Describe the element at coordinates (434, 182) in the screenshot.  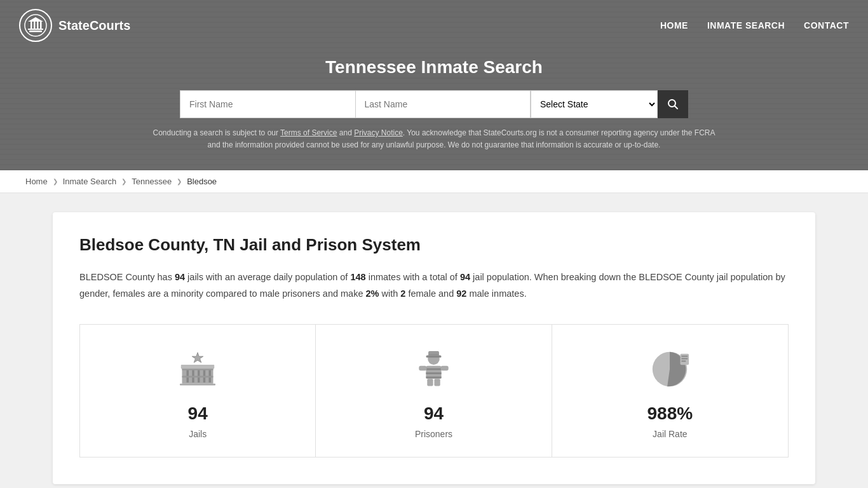
I see `breadcrumb: Home ❯ Inmate Search ❯ Tennessee ❯ Bleds…` at that location.